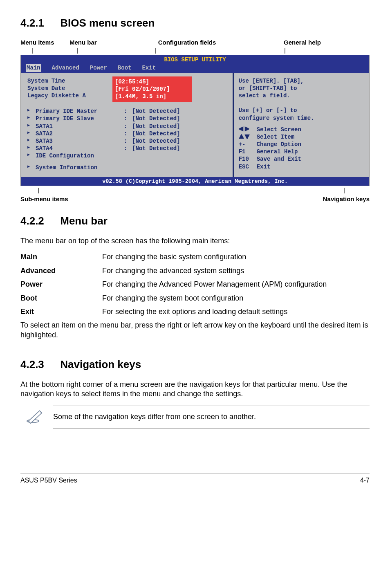  I want to click on label-navigation-keys: Navigation keys, so click(346, 199).